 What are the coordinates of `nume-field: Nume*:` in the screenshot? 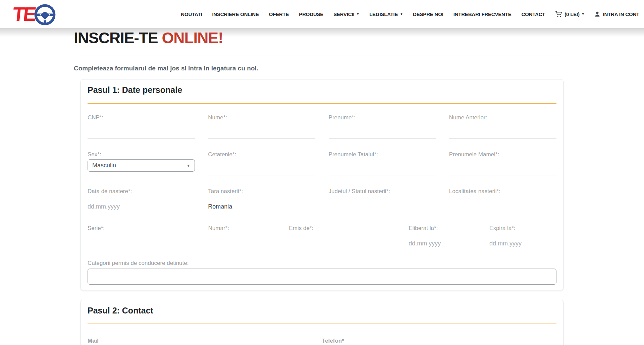 It's located at (262, 126).